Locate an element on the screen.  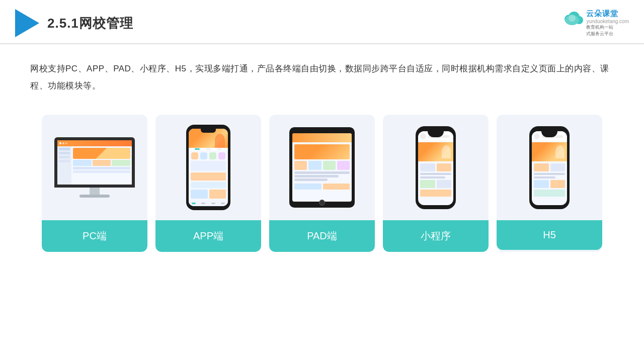
small-phone-notch-h5 is located at coordinates (549, 132).